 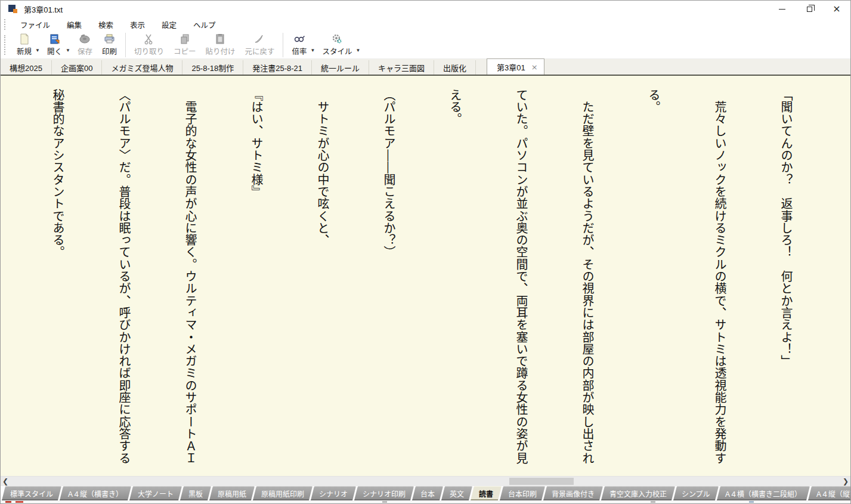 What do you see at coordinates (763, 493) in the screenshot?
I see `style-tab-a4-yoko-nidan: A４横（横書き二段組）` at bounding box center [763, 493].